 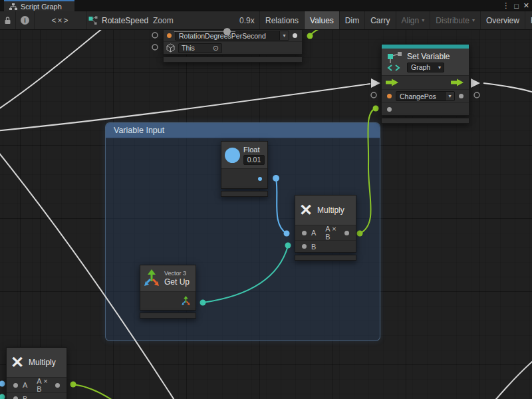 What do you see at coordinates (152, 278) in the screenshot?
I see `vector3-icon` at bounding box center [152, 278].